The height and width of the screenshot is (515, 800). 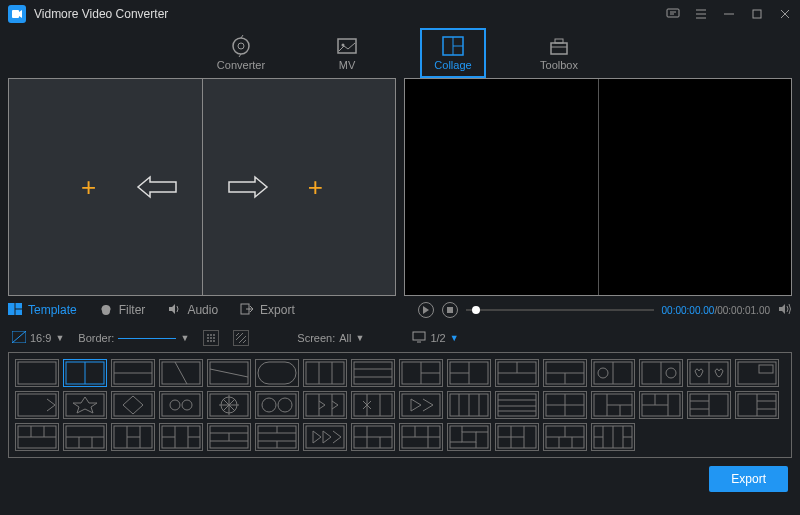 What do you see at coordinates (729, 14) in the screenshot?
I see `minimize-button` at bounding box center [729, 14].